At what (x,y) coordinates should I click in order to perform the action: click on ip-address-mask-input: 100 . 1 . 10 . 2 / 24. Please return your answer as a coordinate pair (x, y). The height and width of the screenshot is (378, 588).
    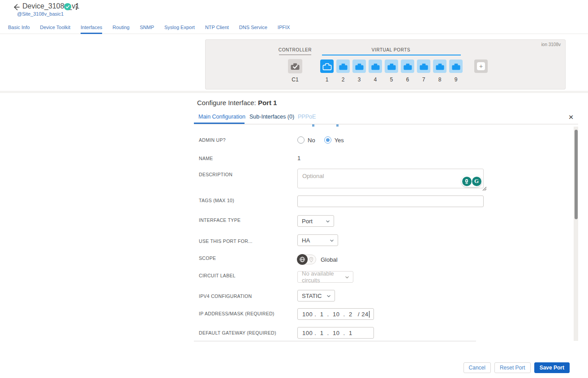
    Looking at the image, I should click on (336, 314).